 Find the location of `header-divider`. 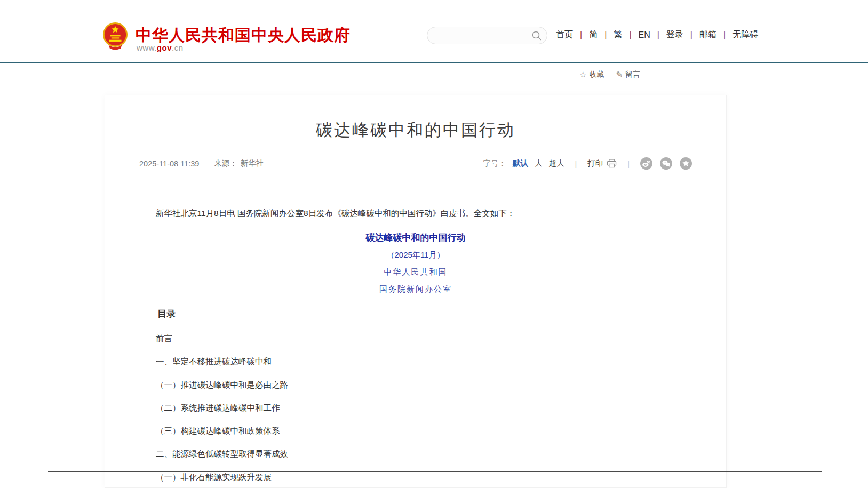

header-divider is located at coordinates (434, 63).